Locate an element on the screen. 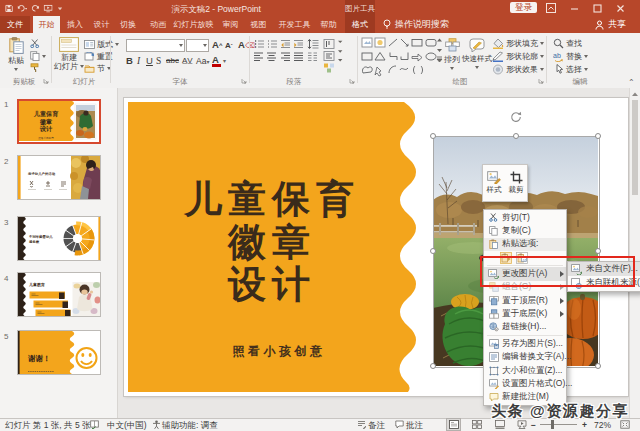 The height and width of the screenshot is (431, 640). arrange-button: 排列 is located at coordinates (452, 54).